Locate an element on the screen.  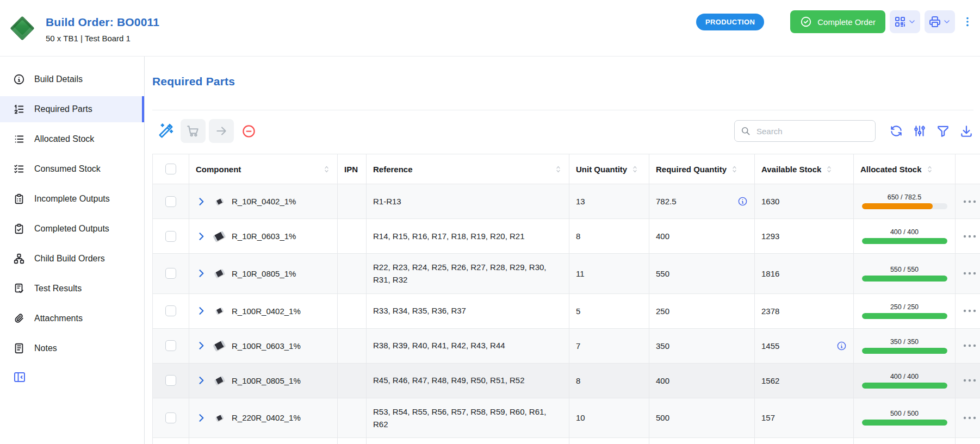
adjustments-icon is located at coordinates (920, 131).